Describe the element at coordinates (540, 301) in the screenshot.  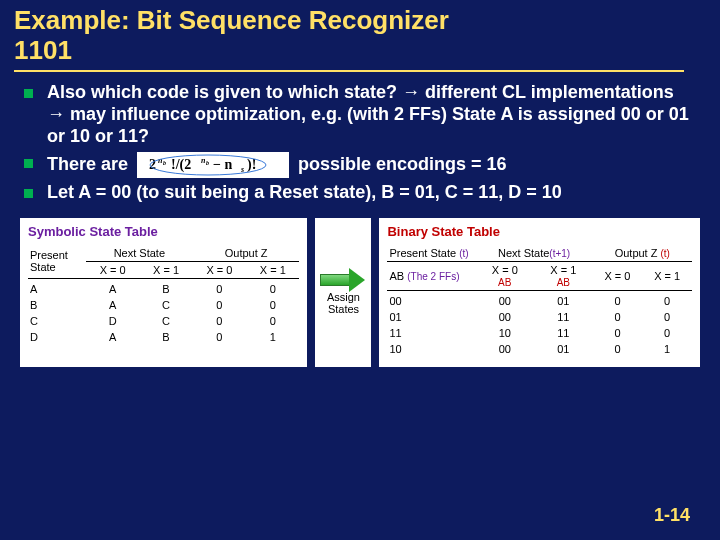
I see `binary-state-table: Present State (t) Next State(t+1) Output…` at that location.